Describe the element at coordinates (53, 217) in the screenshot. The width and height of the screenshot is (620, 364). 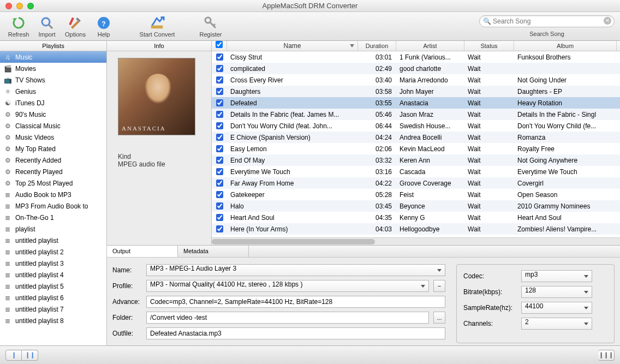
I see `sidebar-item: ≣On-The-Go 1` at that location.